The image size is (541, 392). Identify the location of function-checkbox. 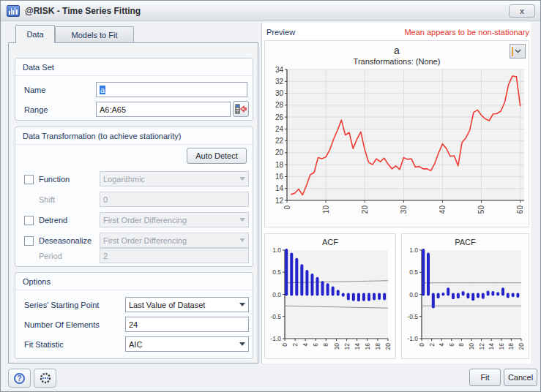
(29, 180).